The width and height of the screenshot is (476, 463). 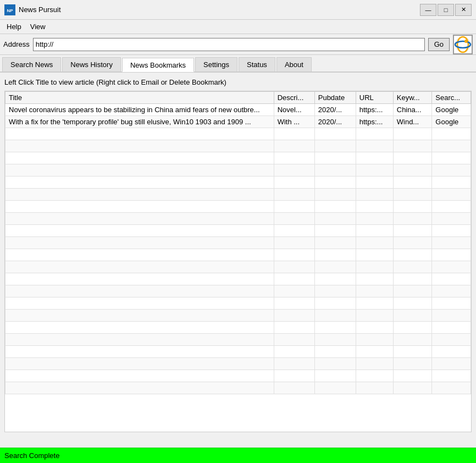 What do you see at coordinates (91, 64) in the screenshot?
I see `tab-news-history: News History` at bounding box center [91, 64].